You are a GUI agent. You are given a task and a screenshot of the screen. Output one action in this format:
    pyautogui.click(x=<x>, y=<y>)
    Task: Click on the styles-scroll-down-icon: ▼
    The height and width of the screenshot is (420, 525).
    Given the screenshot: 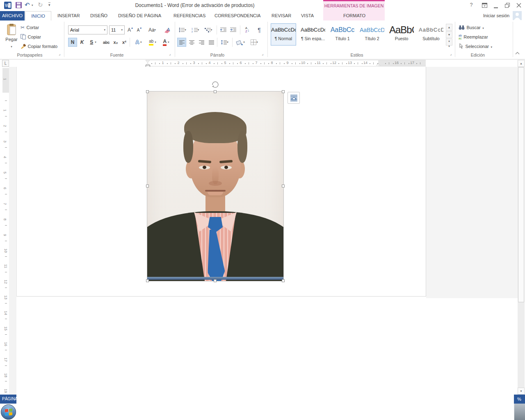 What is the action you would take?
    pyautogui.click(x=449, y=34)
    